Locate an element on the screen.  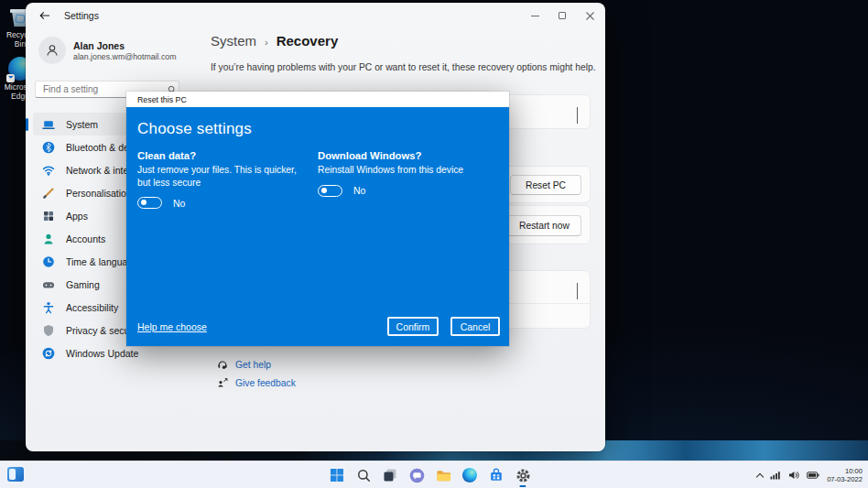
maximize-icon is located at coordinates (562, 16).